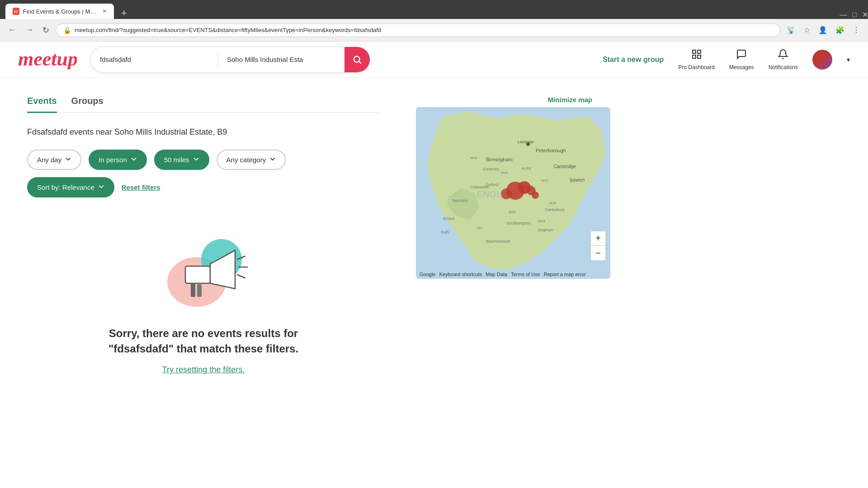 Image resolution: width=868 pixels, height=488 pixels. What do you see at coordinates (418, 30) in the screenshot?
I see `address-bar: 🔒 meetup.com/find/?suggested=true&source…` at bounding box center [418, 30].